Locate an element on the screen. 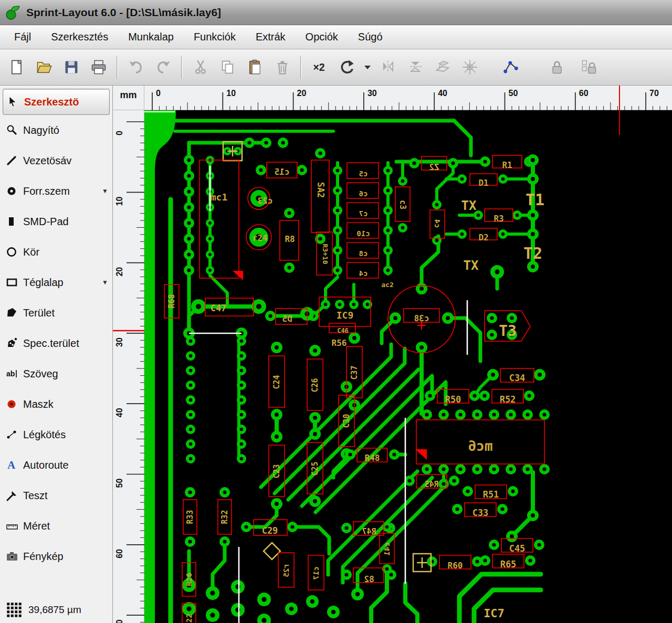  sidebar-item-photo: Fénykép is located at coordinates (56, 556).